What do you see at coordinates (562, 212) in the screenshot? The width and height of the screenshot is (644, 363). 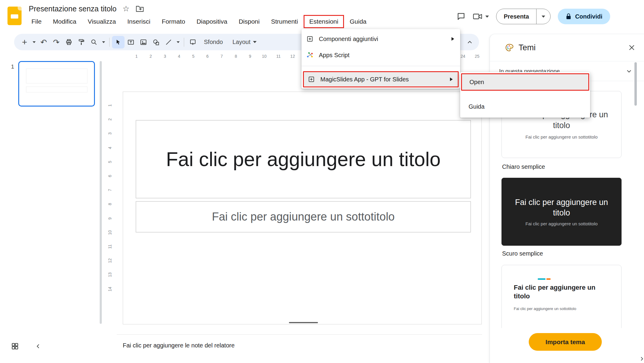 I see `theme-card-dark: Fai clic per aggiungere un titolo Fai cl…` at bounding box center [562, 212].